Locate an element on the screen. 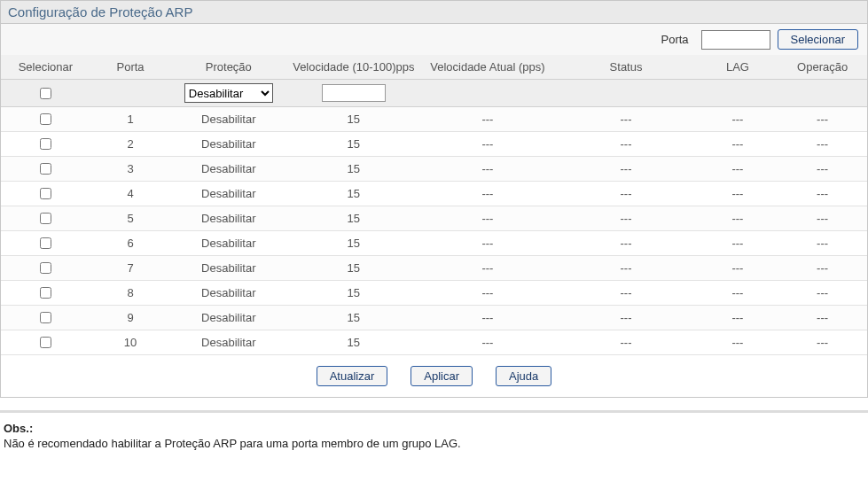  refresh-button: Atualizar is located at coordinates (353, 376).